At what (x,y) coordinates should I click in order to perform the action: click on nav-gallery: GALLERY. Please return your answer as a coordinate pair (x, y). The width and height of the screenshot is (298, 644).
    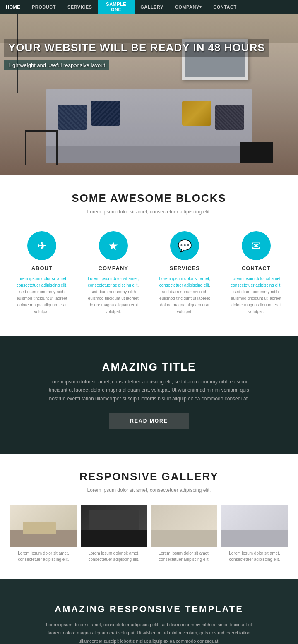
    Looking at the image, I should click on (152, 7).